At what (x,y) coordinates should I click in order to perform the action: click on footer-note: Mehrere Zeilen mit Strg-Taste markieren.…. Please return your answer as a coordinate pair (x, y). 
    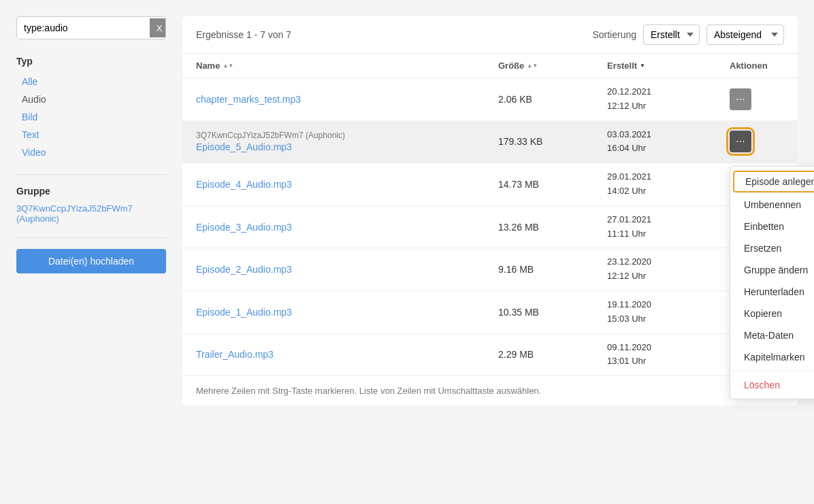
    Looking at the image, I should click on (490, 390).